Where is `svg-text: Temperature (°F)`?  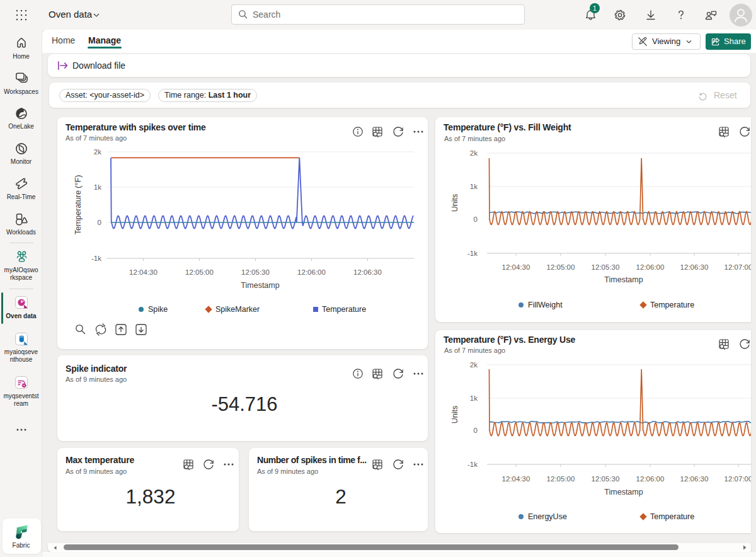
svg-text: Temperature (°F) is located at coordinates (78, 205).